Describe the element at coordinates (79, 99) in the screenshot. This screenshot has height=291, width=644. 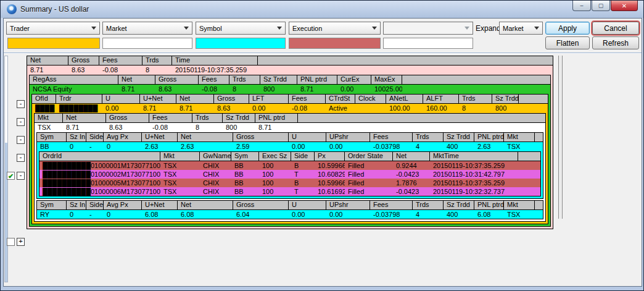
I see `header-cell: Trdr` at that location.